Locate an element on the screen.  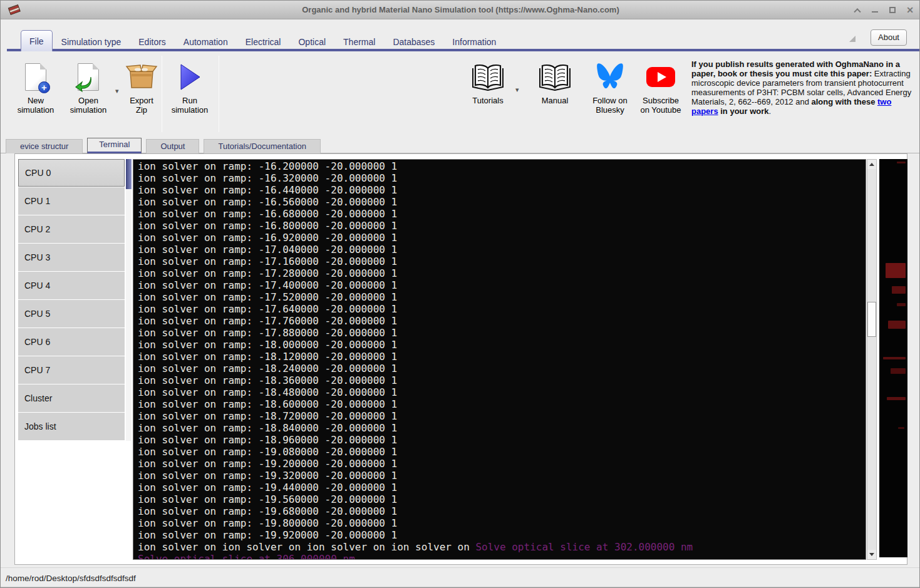
menu-bar: FileSimulation typeEditorsAutomationElec… is located at coordinates (460, 36).